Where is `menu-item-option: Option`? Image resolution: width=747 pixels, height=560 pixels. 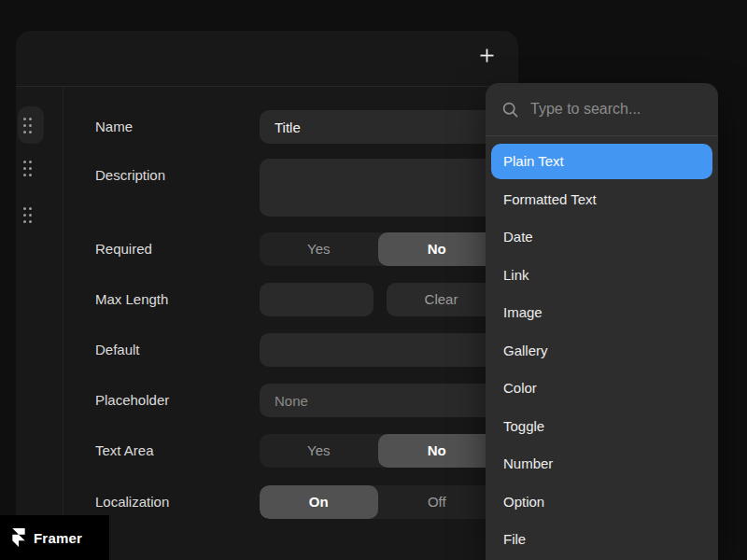
menu-item-option: Option is located at coordinates (601, 502).